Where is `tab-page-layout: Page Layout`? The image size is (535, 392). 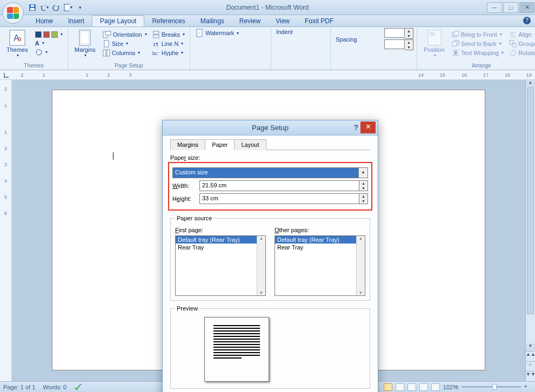 tab-page-layout: Page Layout is located at coordinates (118, 21).